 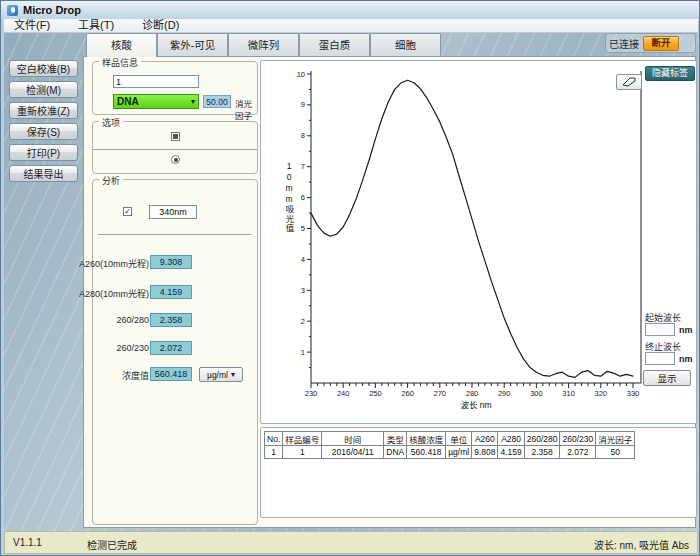 I want to click on analysis-row: 浓度值560.418µg/ml▾, so click(x=175, y=374).